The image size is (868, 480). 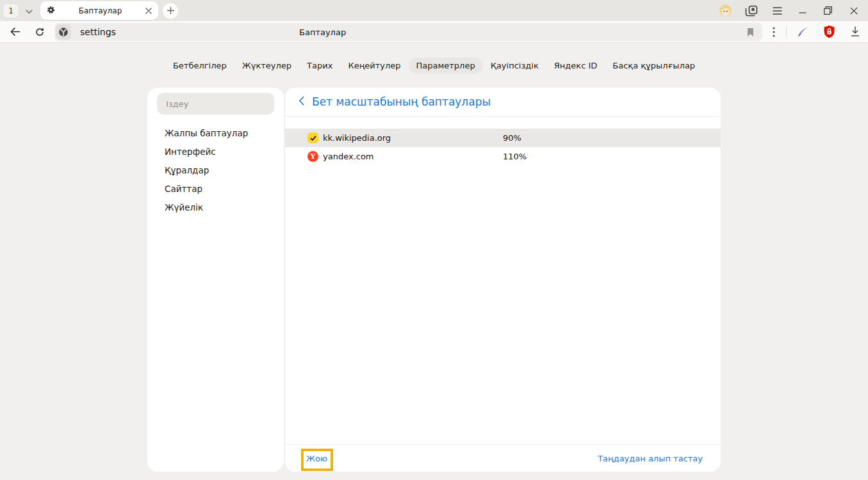 I want to click on window-close-button, so click(x=854, y=11).